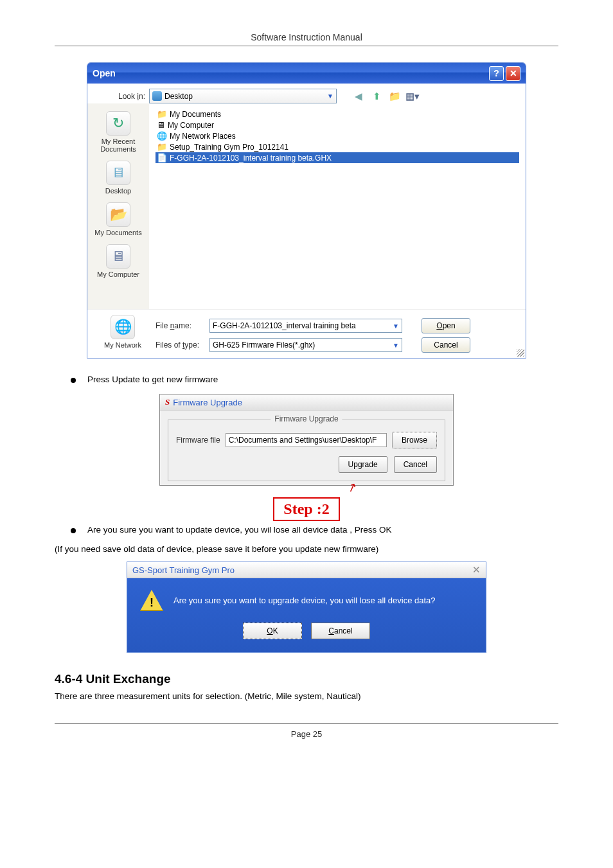 Image resolution: width=613 pixels, height=868 pixels. What do you see at coordinates (118, 177) in the screenshot?
I see `place-desktop: 🖥 Desktop` at bounding box center [118, 177].